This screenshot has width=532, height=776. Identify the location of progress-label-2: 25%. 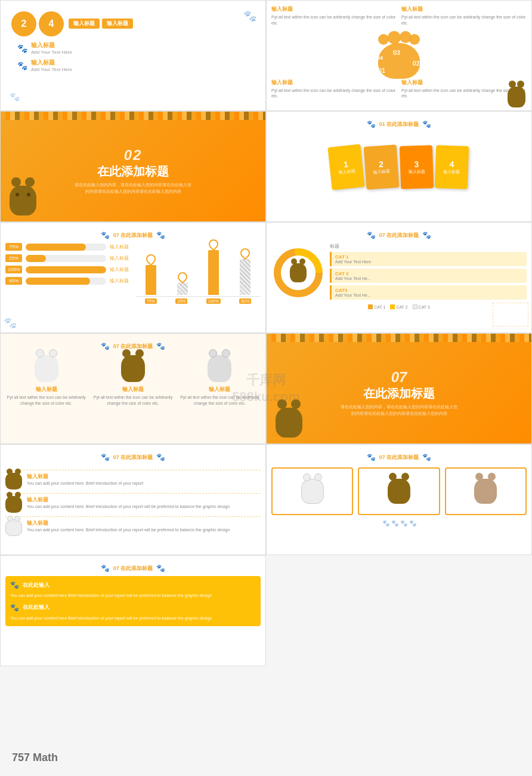
(14, 258).